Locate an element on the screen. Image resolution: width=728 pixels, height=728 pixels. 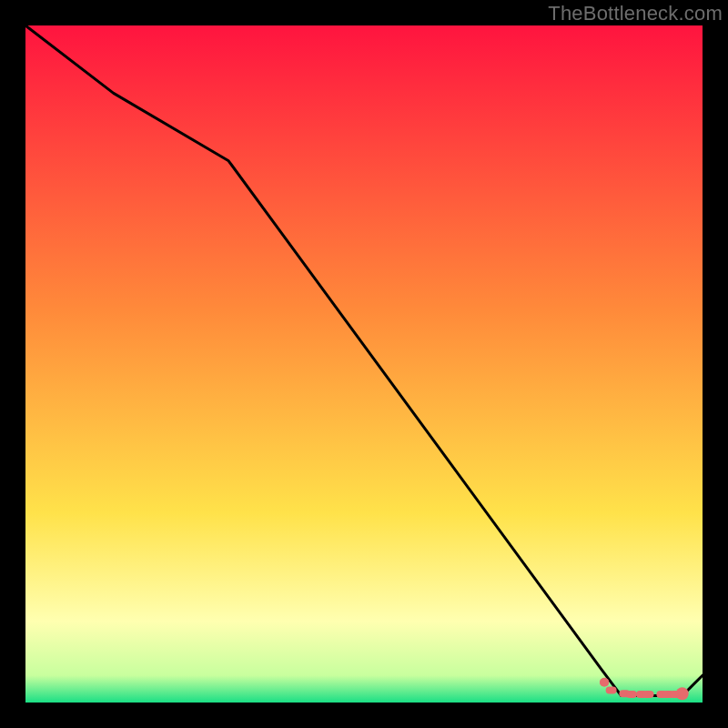
attribution-text: TheBottleneck.com is located at coordinates (635, 14).